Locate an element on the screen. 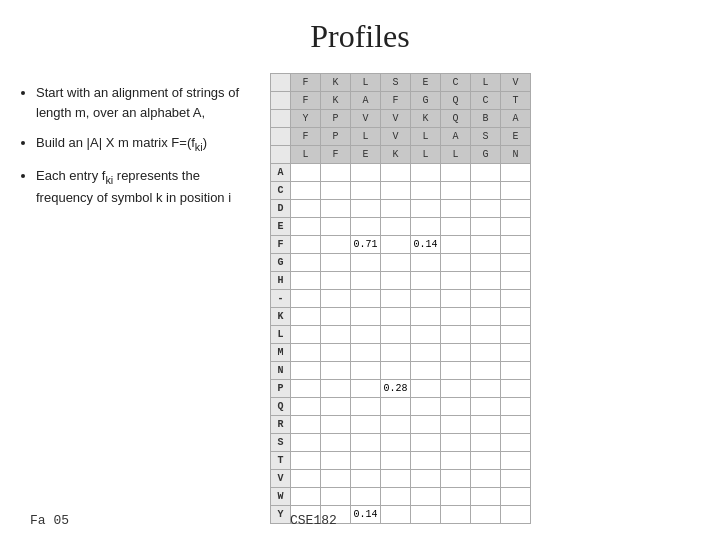 Image resolution: width=720 pixels, height=540 pixels. seq-h-k1: K is located at coordinates (336, 83).